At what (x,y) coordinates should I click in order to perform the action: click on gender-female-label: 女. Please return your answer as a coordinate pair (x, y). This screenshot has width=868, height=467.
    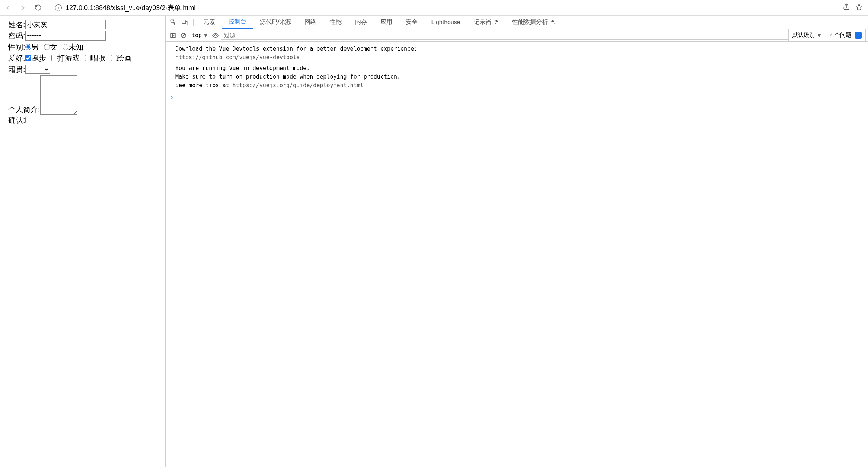
    Looking at the image, I should click on (54, 47).